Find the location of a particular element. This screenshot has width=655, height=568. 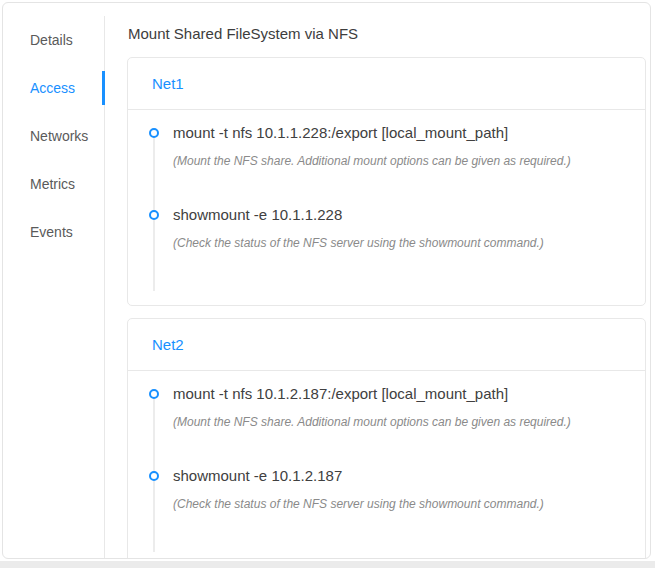

sidebar-item-label: Networks is located at coordinates (59, 136).